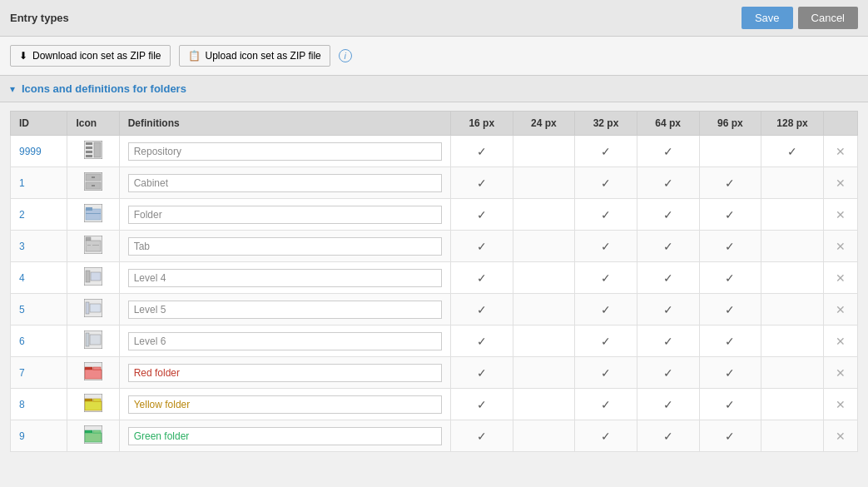  What do you see at coordinates (731, 152) in the screenshot?
I see `row-px96` at bounding box center [731, 152].